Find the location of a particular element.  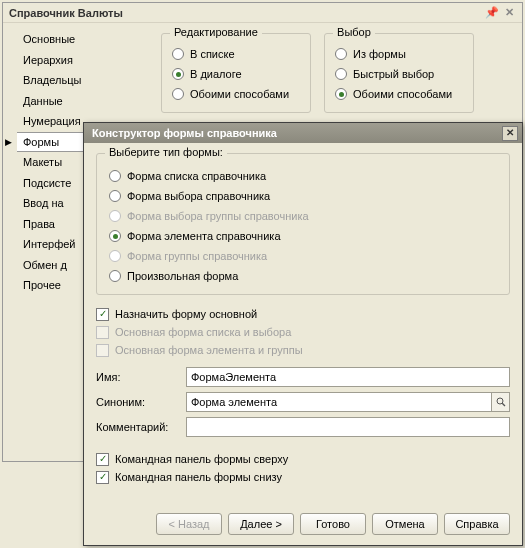

next-button: Далее > is located at coordinates (261, 524).